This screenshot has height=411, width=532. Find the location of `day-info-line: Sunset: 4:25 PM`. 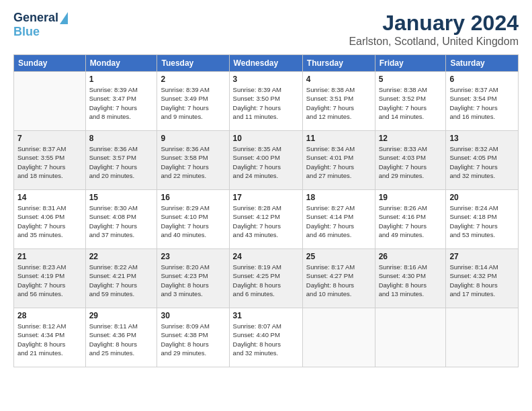

day-info-line: Sunset: 4:25 PM is located at coordinates (266, 275).